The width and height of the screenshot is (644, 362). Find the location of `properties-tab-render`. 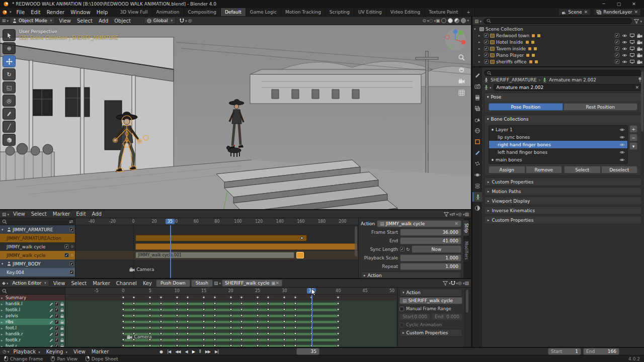

properties-tab-render is located at coordinates (477, 86).